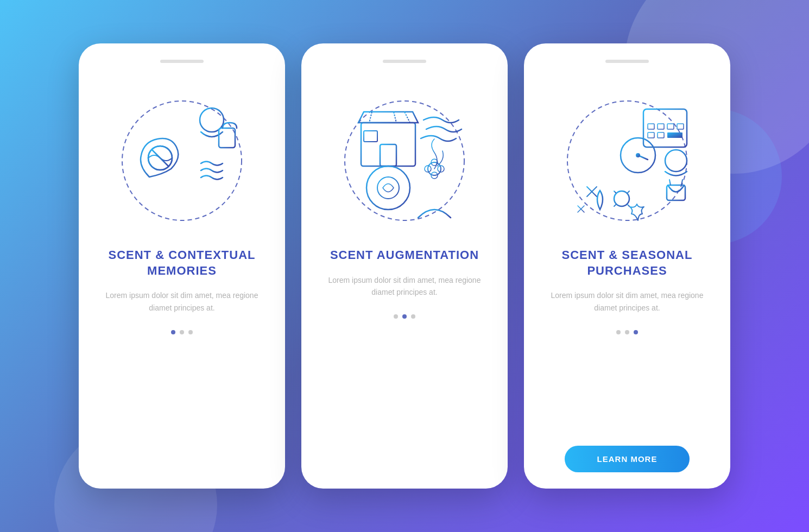 The width and height of the screenshot is (809, 532). What do you see at coordinates (627, 302) in the screenshot?
I see `screen3-body: Lorem ipsum dolor sit dim amet, mea regi…` at bounding box center [627, 302].